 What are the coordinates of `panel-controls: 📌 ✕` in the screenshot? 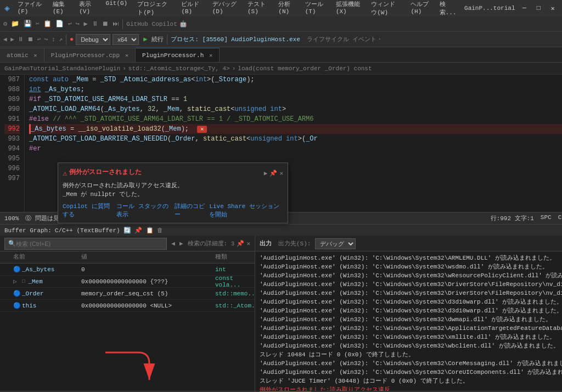 It's located at (244, 244).